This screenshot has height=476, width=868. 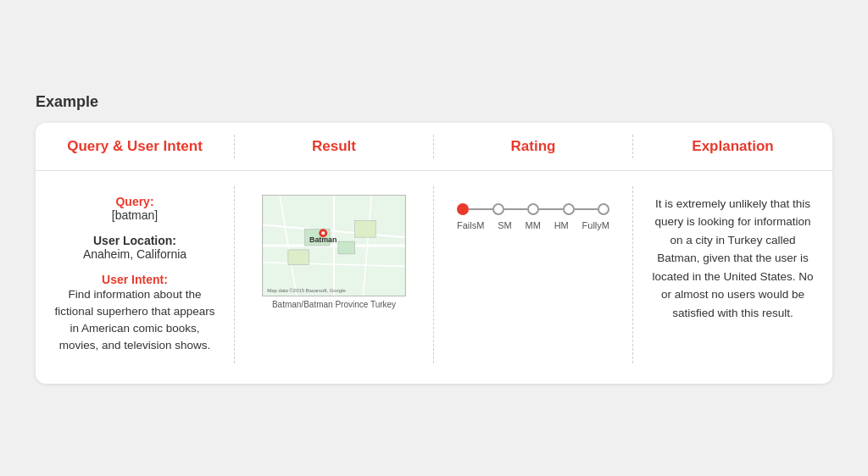 What do you see at coordinates (533, 225) in the screenshot?
I see `rating-labels: FailsM SM MM HM FullyM` at bounding box center [533, 225].